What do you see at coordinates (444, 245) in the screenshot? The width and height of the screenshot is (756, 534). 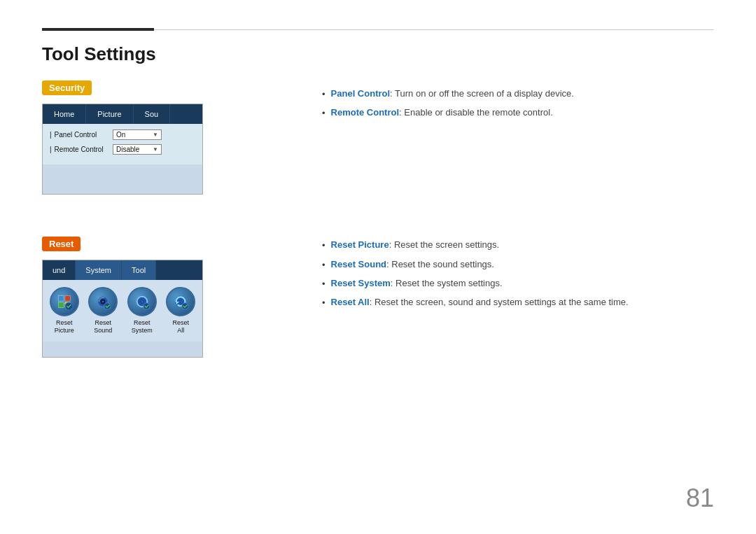 I see `reset-picture-detail: : Reset the screen settings.` at bounding box center [444, 245].